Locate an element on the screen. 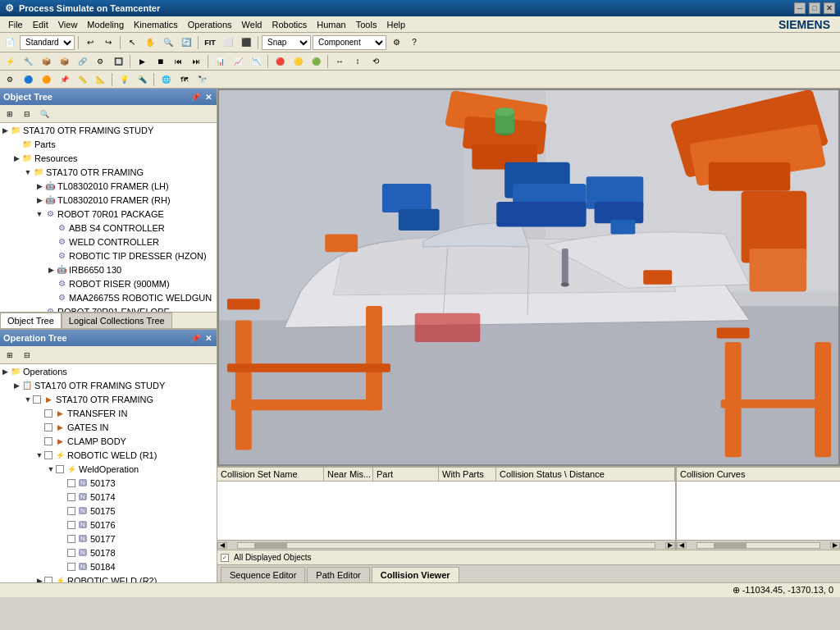 Image resolution: width=840 pixels, height=630 pixels. op-expand-7: ▼ is located at coordinates (51, 469).